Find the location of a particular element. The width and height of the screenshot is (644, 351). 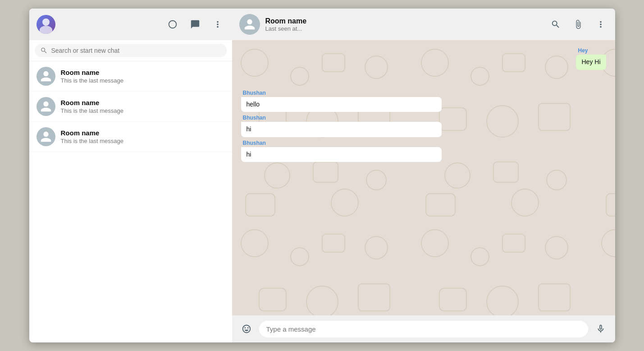

right-header-status: Last seen at... is located at coordinates (404, 29).